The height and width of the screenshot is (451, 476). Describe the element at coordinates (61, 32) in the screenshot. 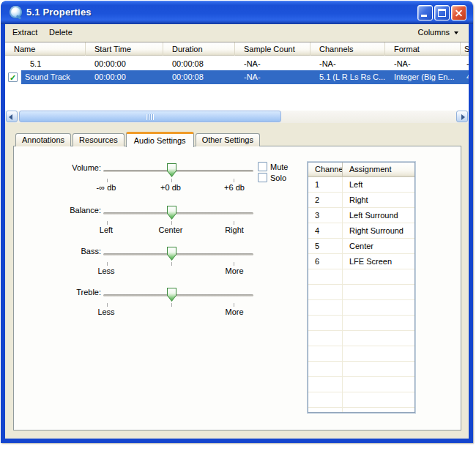

I see `menu-delete: Delete` at that location.